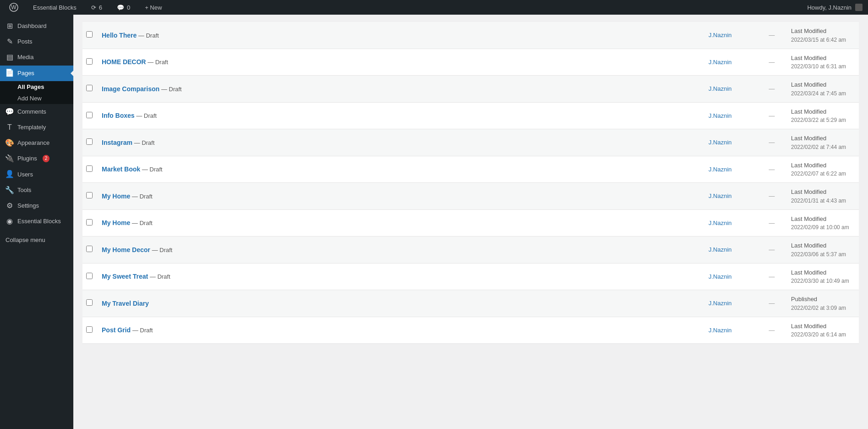  Describe the element at coordinates (400, 196) in the screenshot. I see `row-title-cell: My Home — Draft` at that location.